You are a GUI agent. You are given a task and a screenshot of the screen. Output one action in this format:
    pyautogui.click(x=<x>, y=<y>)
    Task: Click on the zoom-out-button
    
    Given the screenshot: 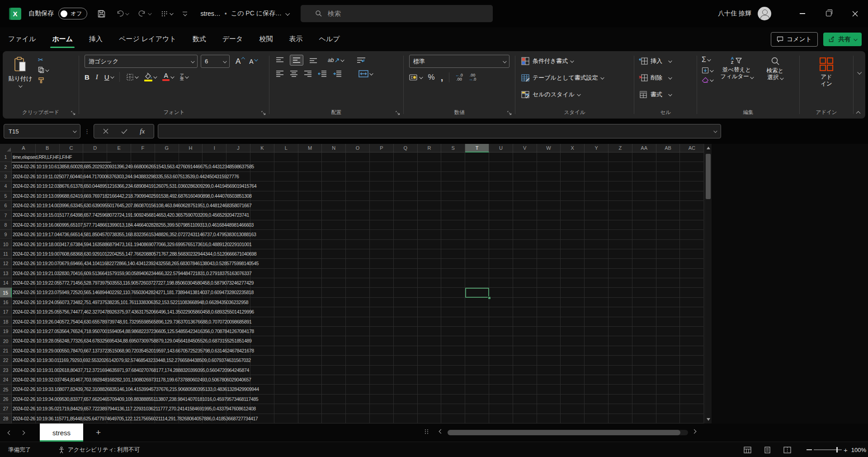 What is the action you would take?
    pyautogui.click(x=809, y=450)
    